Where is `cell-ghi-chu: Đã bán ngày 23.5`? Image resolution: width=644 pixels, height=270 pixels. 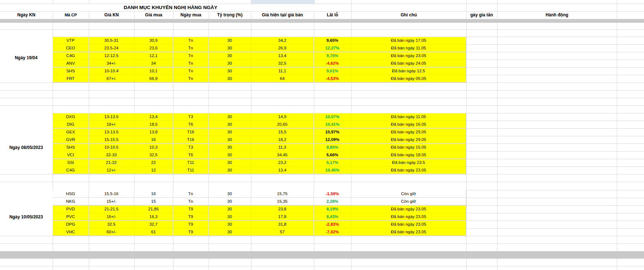
cell-ghi-chu: Đã bán ngày 23.5 is located at coordinates (409, 163).